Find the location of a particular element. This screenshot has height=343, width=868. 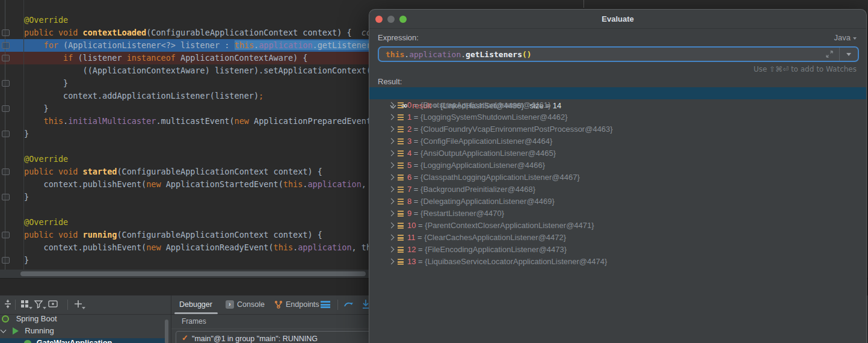

thread-selector: ✓ "main"@1 in group "main": RUNNING is located at coordinates (275, 337).